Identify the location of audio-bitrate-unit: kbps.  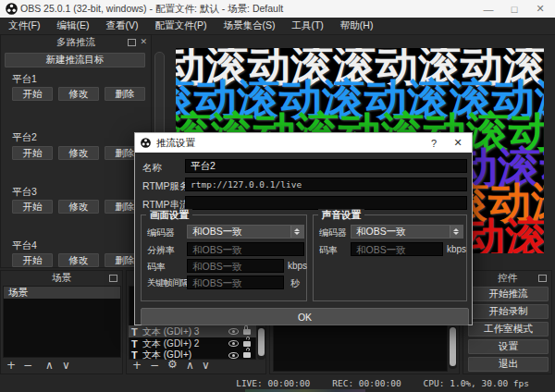
(457, 250).